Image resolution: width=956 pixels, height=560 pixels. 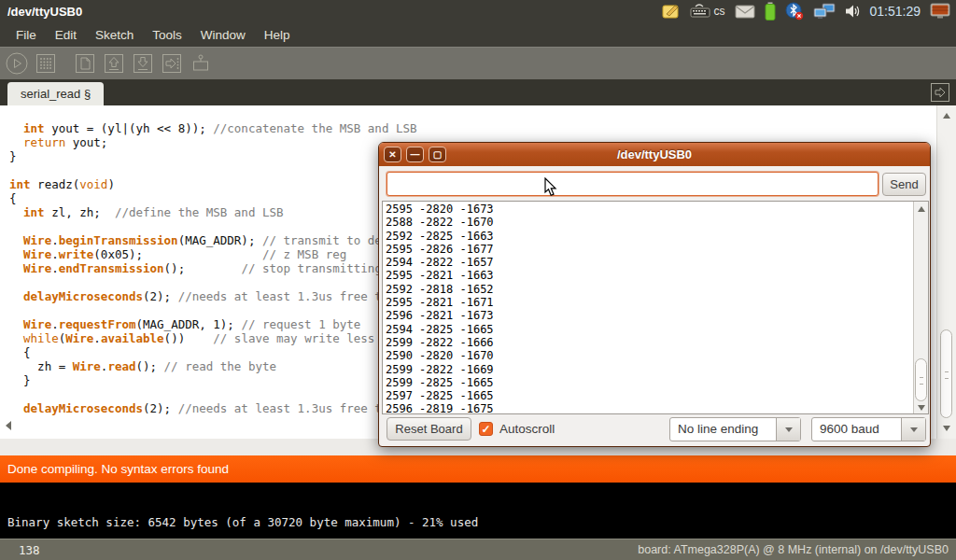 I want to click on serial-scroll-down-icon, so click(x=921, y=408).